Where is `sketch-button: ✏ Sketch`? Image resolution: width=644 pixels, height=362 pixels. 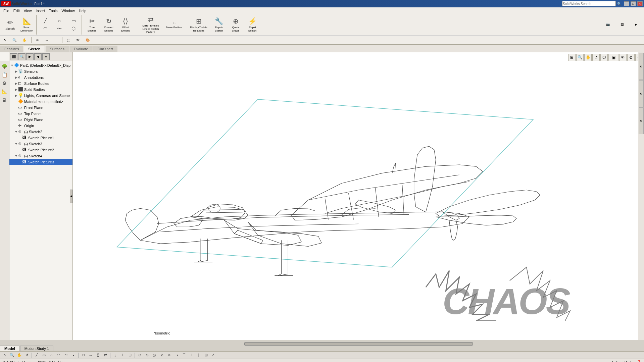
sketch-button: ✏ Sketch is located at coordinates (10, 25).